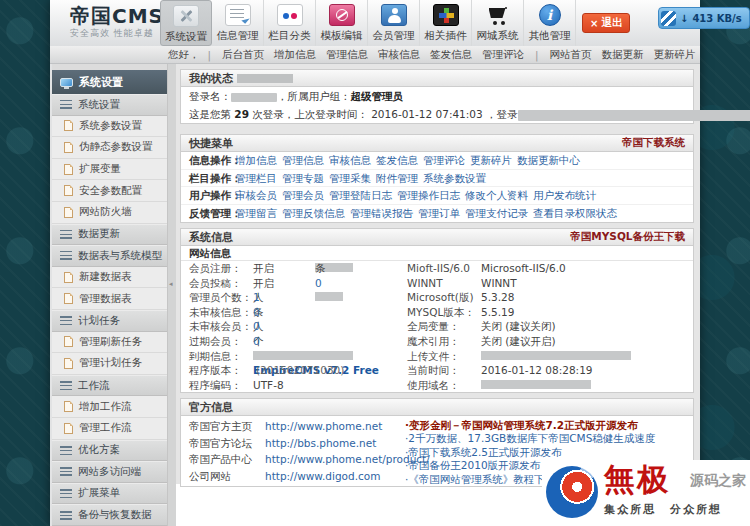 The height and width of the screenshot is (526, 750). What do you see at coordinates (110, 472) in the screenshot?
I see `sidebar-item: 网站多访问端` at bounding box center [110, 472].